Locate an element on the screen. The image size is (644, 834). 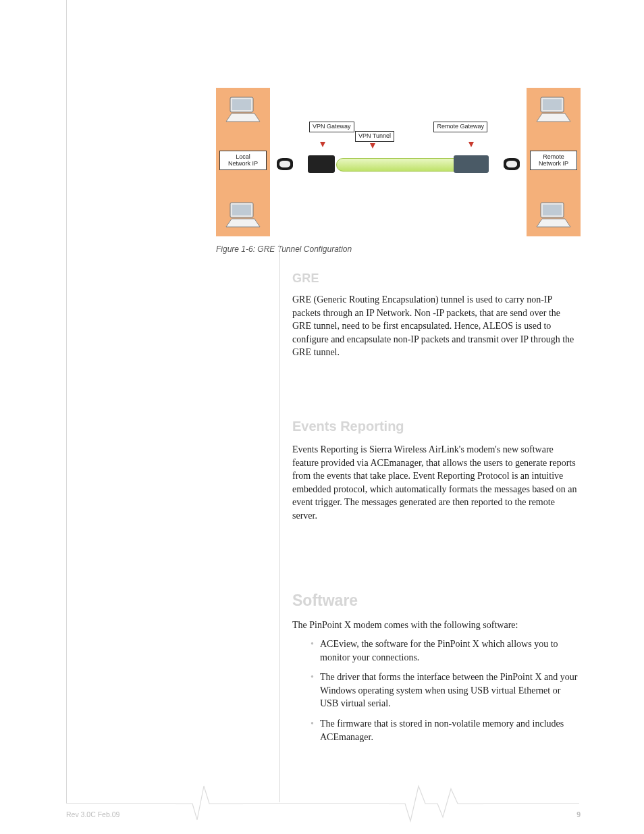
paragraph-gre: GRE (Generic Routing Encapsulation) tunn… is located at coordinates (436, 326).